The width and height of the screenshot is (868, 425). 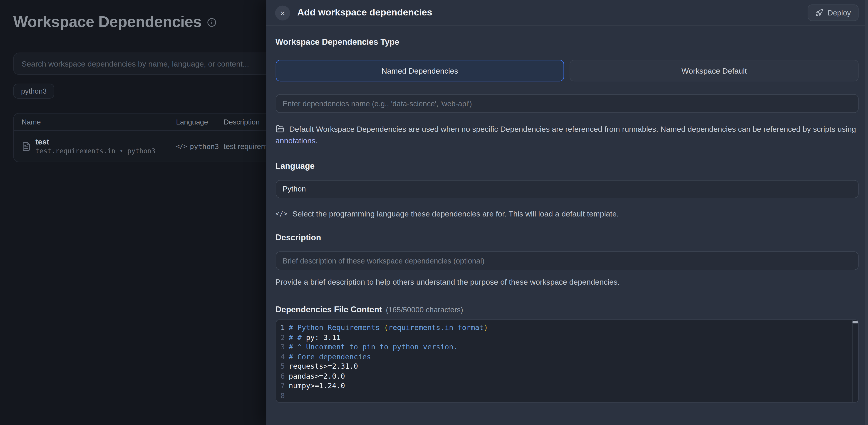 What do you see at coordinates (200, 122) in the screenshot?
I see `column-header-language: Language` at bounding box center [200, 122].